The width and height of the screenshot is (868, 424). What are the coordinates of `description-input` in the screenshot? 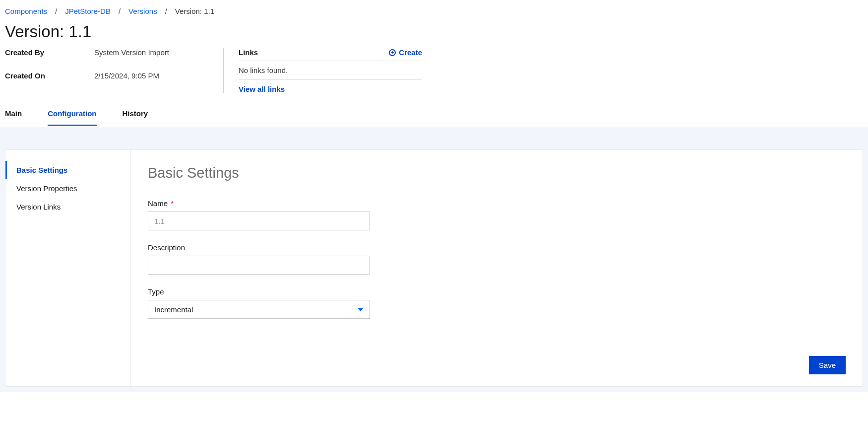 It's located at (259, 265).